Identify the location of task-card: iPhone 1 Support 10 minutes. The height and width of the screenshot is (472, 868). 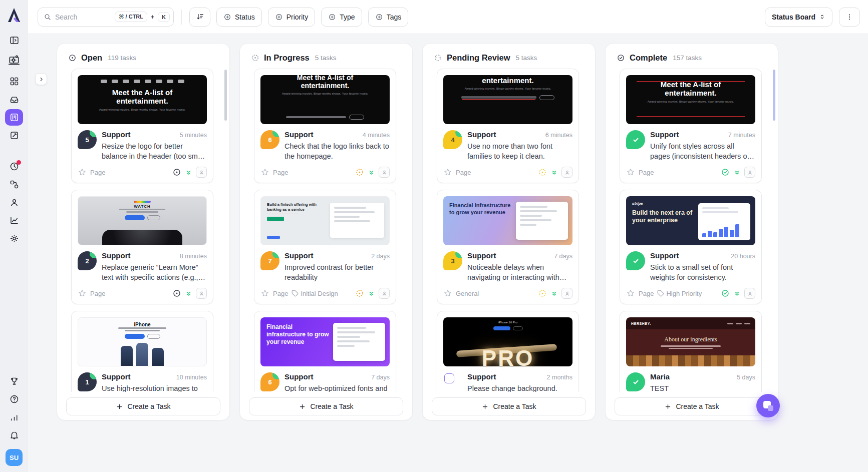
(142, 351).